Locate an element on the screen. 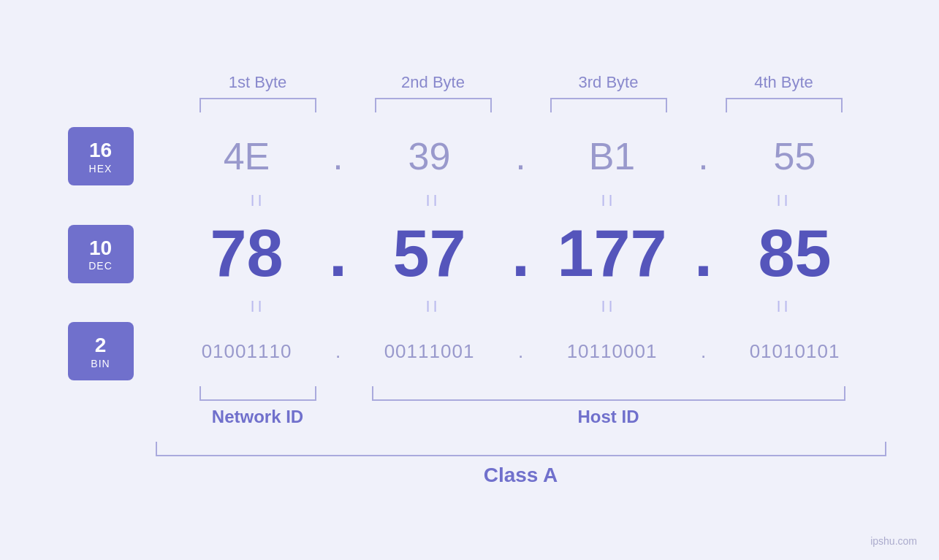  byte-header-4: 4th Byte is located at coordinates (784, 83).